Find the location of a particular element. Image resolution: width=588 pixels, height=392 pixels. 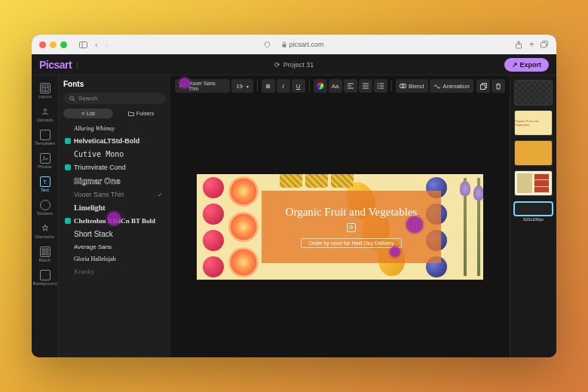

text-overlay: Organic Fruit and Vegetables ⟳ Order by … is located at coordinates (351, 227).